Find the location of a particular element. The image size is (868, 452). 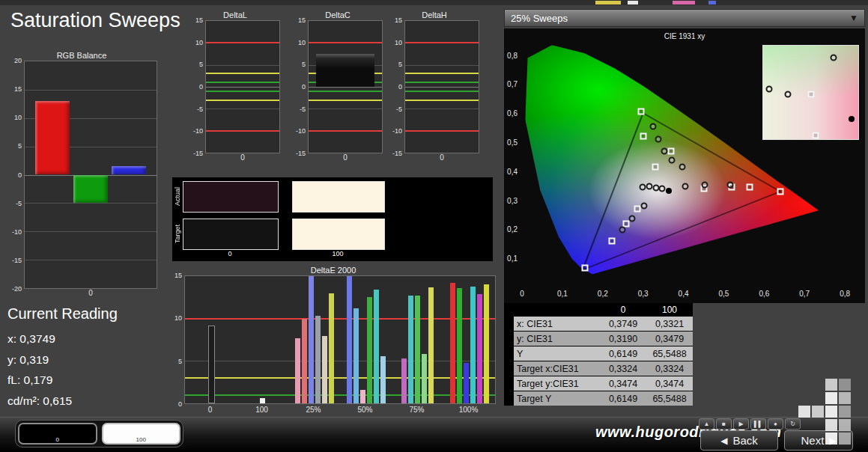

patch-swatch-bar: 0 100 is located at coordinates (99, 434).